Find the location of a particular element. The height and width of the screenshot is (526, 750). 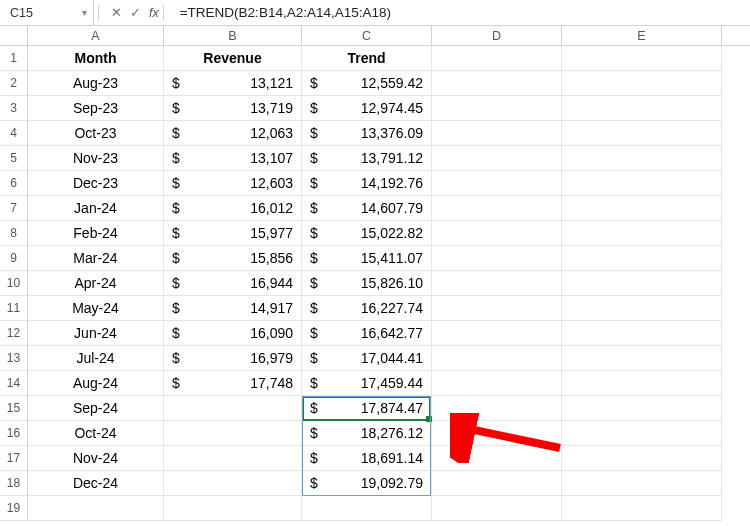

cell-revenue: $16,090 is located at coordinates (233, 334).